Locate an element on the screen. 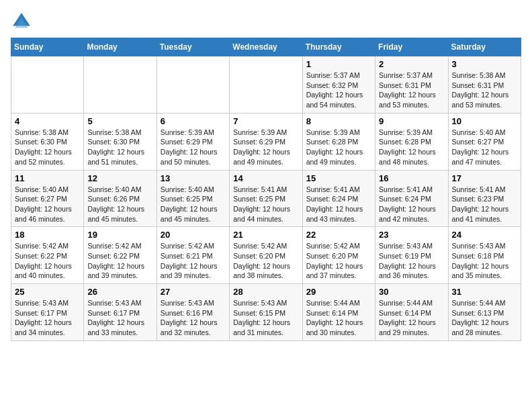  calendar-cell: 25Sunrise: 5:43 AM Sunset: 6:17 PM Dayli… is located at coordinates (48, 313).